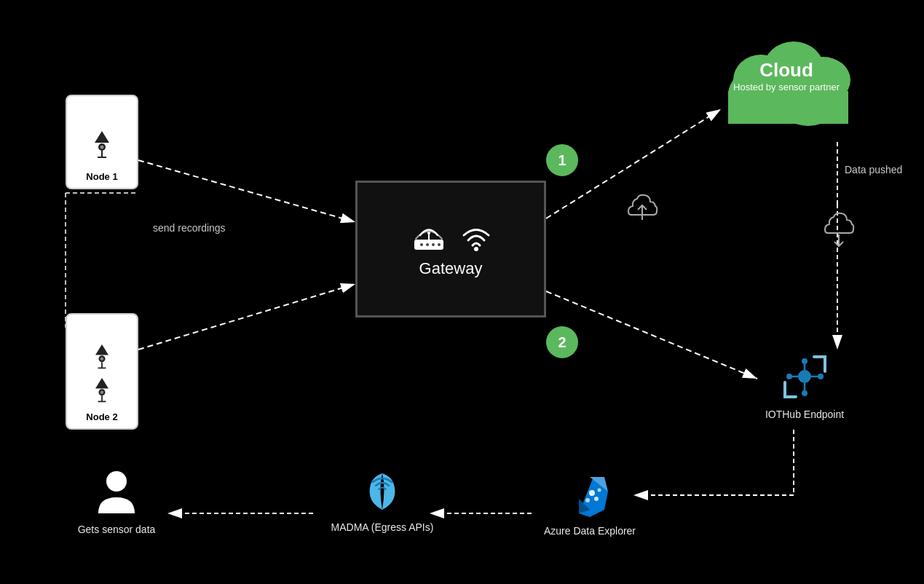 Image resolution: width=924 pixels, height=584 pixels. Describe the element at coordinates (805, 384) in the screenshot. I see `iothub-box: IOTHub Endpoint` at that location.